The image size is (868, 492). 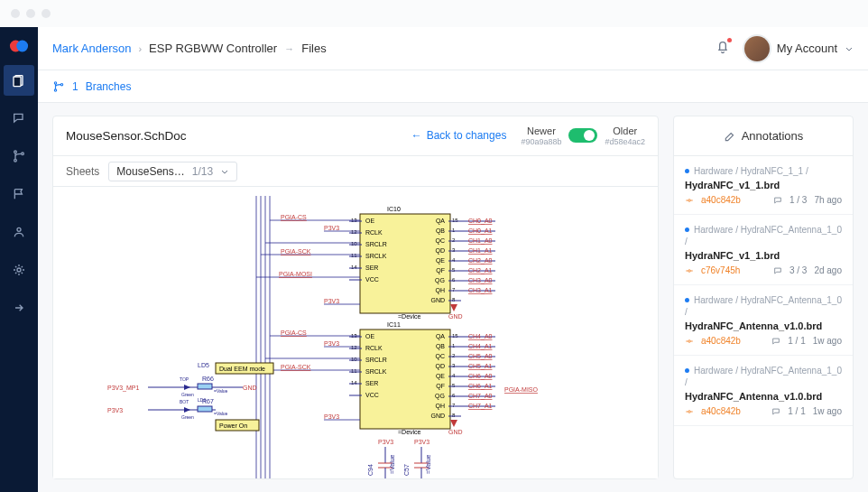 I want to click on nav-collapse-icon, so click(x=19, y=308).